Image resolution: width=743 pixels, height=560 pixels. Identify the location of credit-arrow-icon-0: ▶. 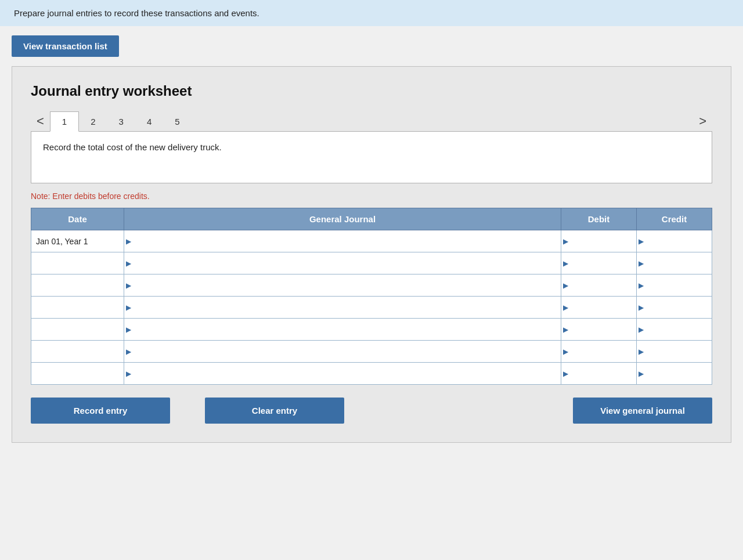
(641, 241).